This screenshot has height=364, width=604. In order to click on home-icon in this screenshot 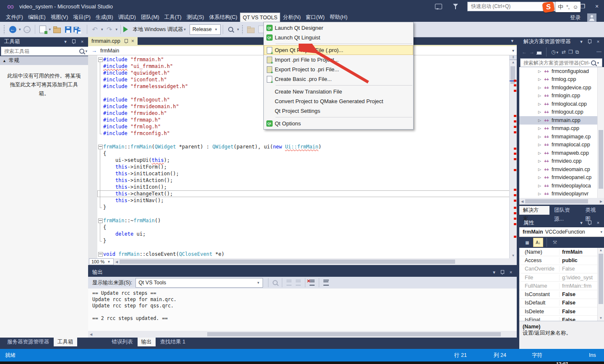, I will do `click(539, 53)`.